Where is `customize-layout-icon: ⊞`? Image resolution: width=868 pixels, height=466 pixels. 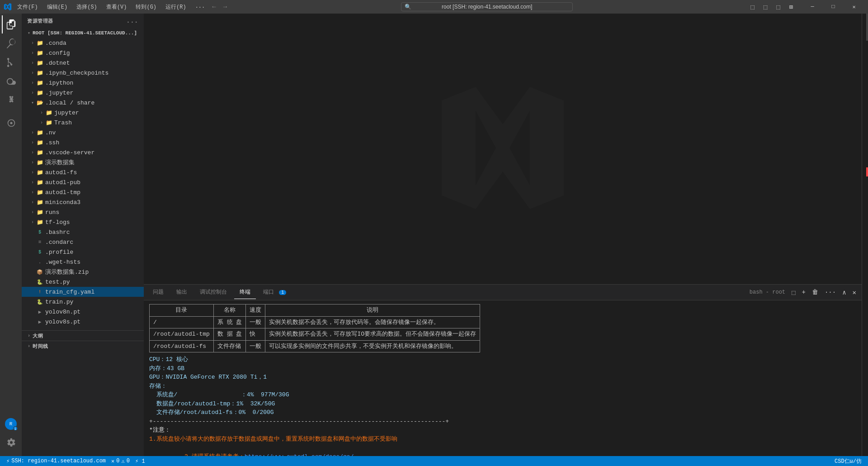
customize-layout-icon: ⊞ is located at coordinates (791, 7).